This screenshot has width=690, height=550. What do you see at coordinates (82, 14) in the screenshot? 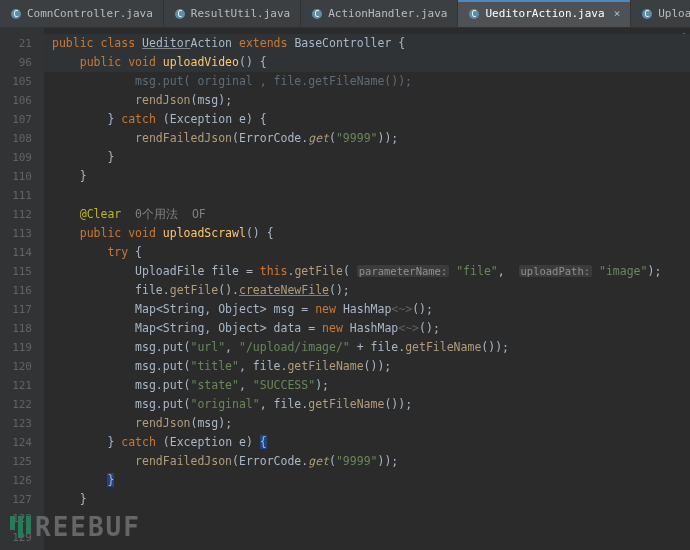
I see `tab-comncontroller: C ComnController.java` at bounding box center [82, 14].